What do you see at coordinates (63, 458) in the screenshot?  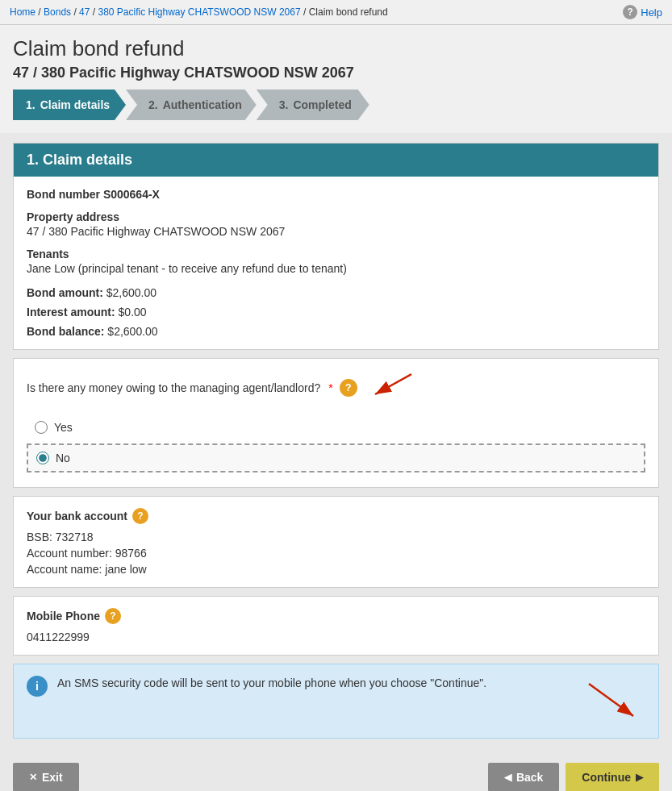 I see `radio-no-label: No` at bounding box center [63, 458].